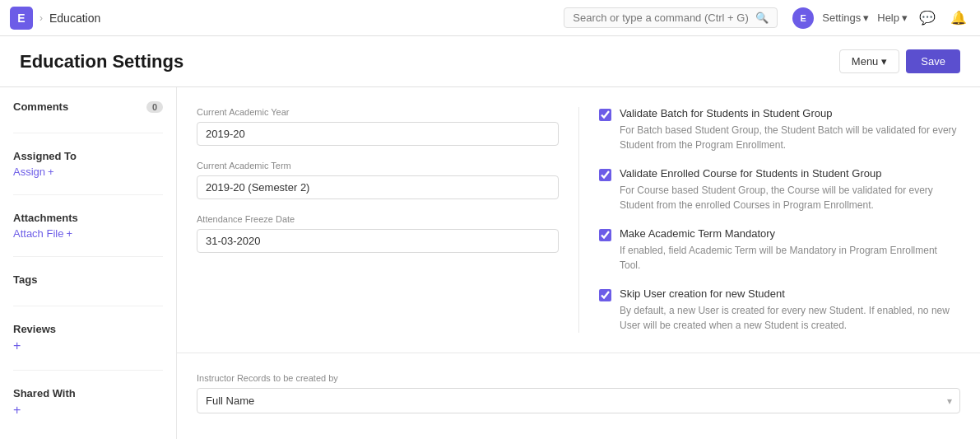  Describe the element at coordinates (900, 61) in the screenshot. I see `header-actions: Menu ▾ Save` at that location.